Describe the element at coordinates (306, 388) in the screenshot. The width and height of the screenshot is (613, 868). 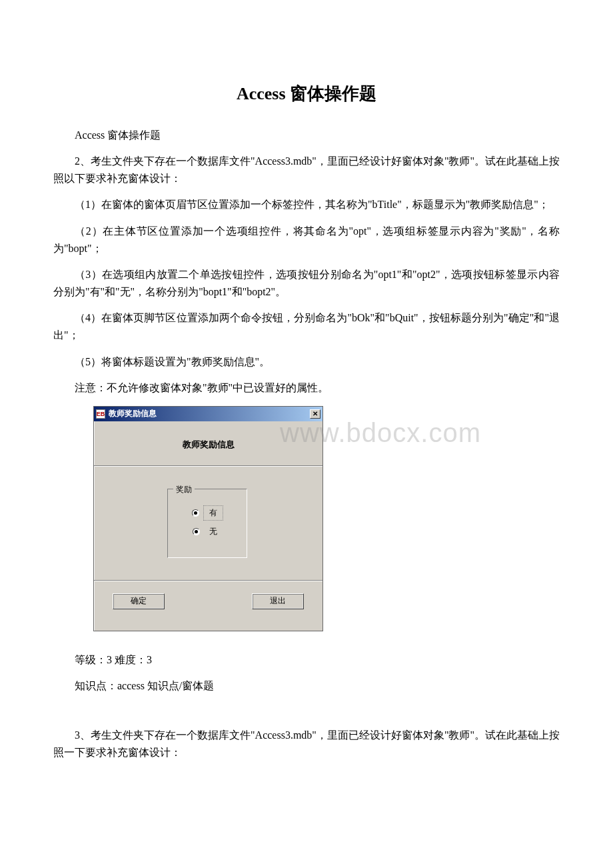
I see `q2-note: 注意：不允许修改窗体对象"教师"中已设置好的属性。` at that location.